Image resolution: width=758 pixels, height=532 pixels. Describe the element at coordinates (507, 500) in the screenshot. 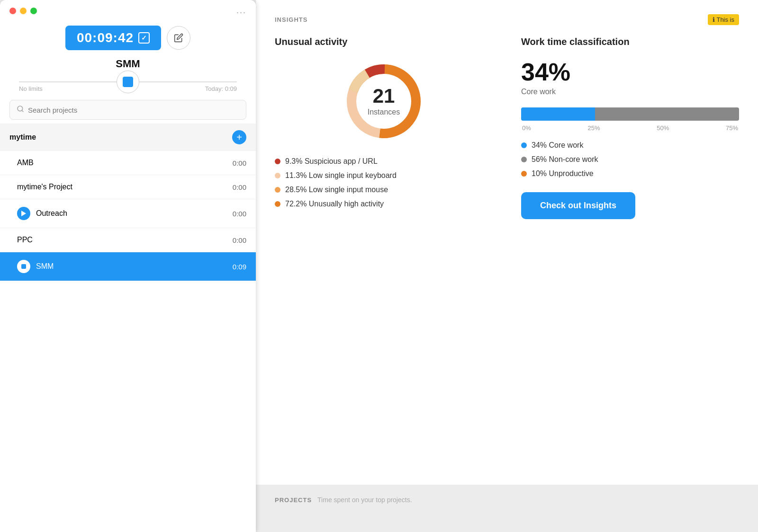

I see `projects-header: PROJECTS Time spent on your top projects…` at that location.